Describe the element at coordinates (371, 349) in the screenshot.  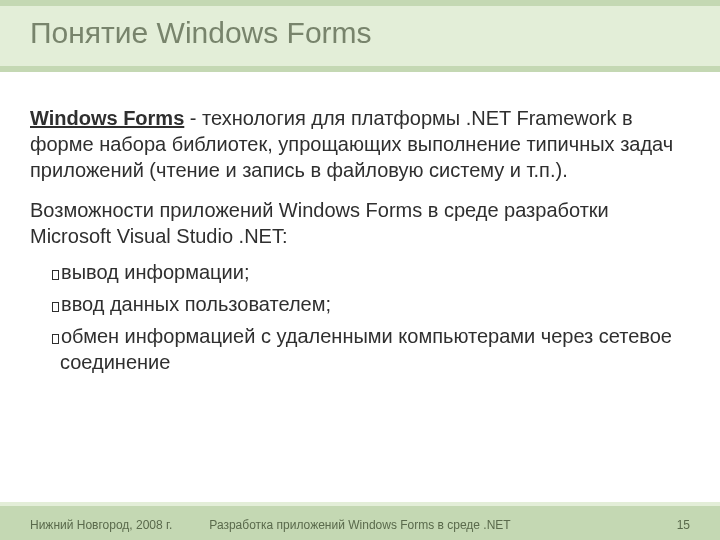
I see `list-item: обмен информацией с удаленными компьютер…` at that location.